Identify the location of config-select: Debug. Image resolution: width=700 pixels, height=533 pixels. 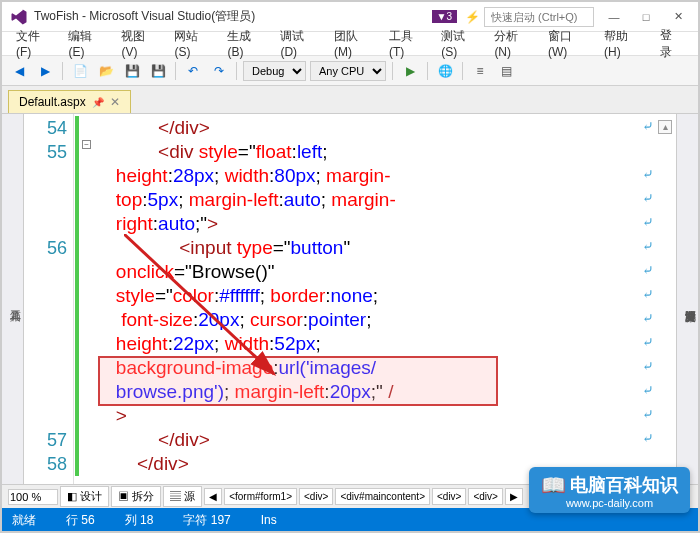
(274, 71).